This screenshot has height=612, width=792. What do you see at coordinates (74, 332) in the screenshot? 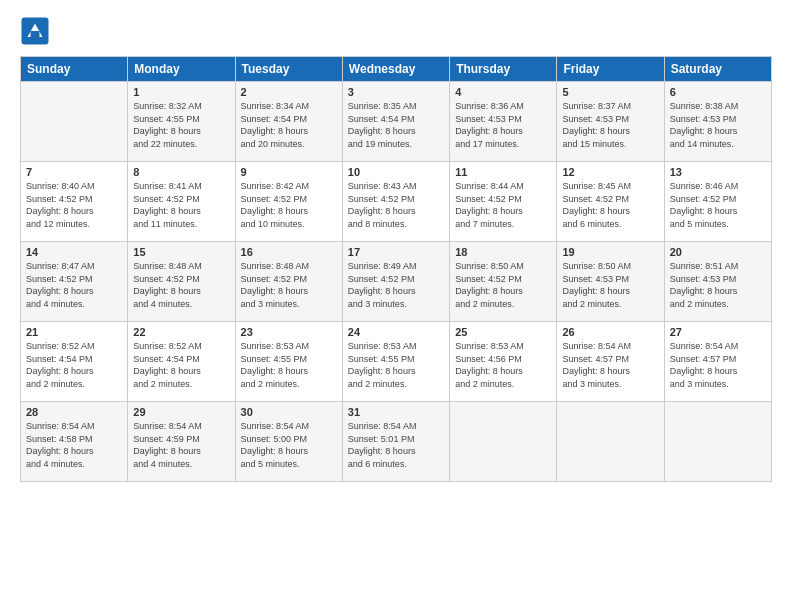
I see `day-number: 21` at bounding box center [74, 332].